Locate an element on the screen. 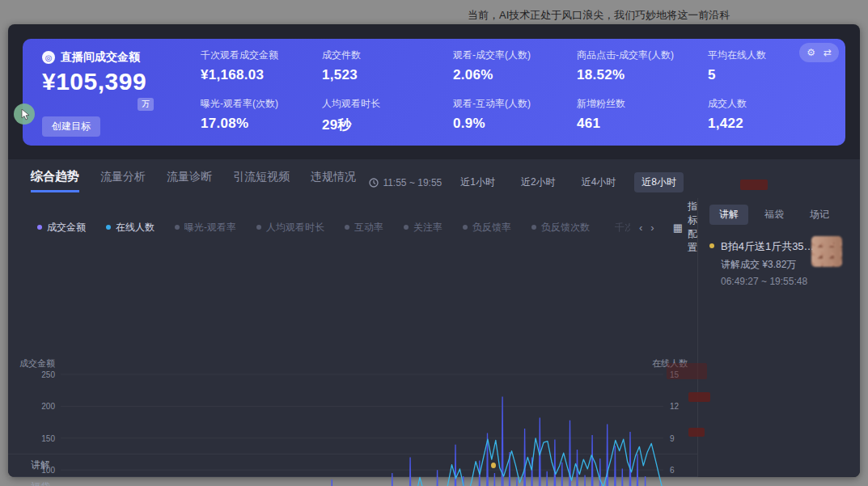 The width and height of the screenshot is (868, 486). svg-text: 成交金额 is located at coordinates (37, 363).